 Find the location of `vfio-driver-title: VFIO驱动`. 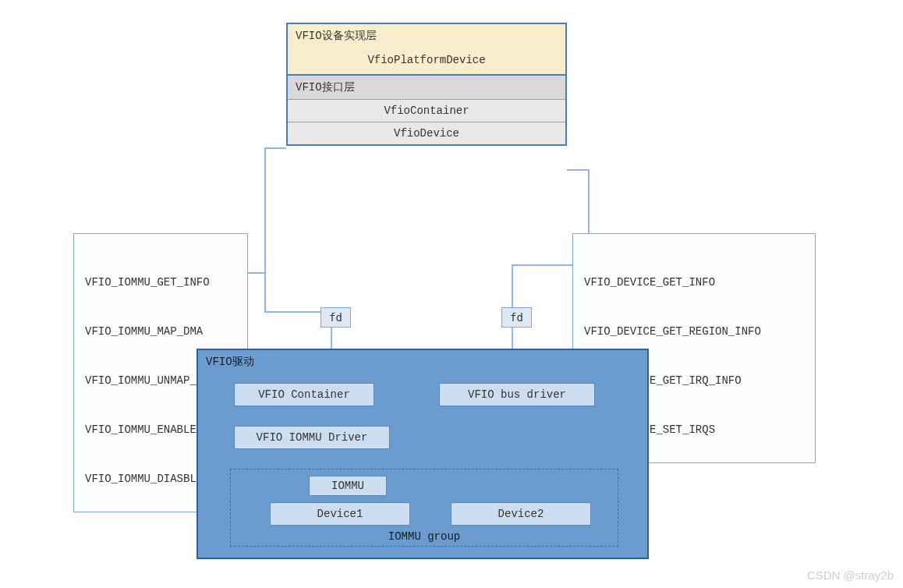

vfio-driver-title: VFIO驱动 is located at coordinates (423, 362).